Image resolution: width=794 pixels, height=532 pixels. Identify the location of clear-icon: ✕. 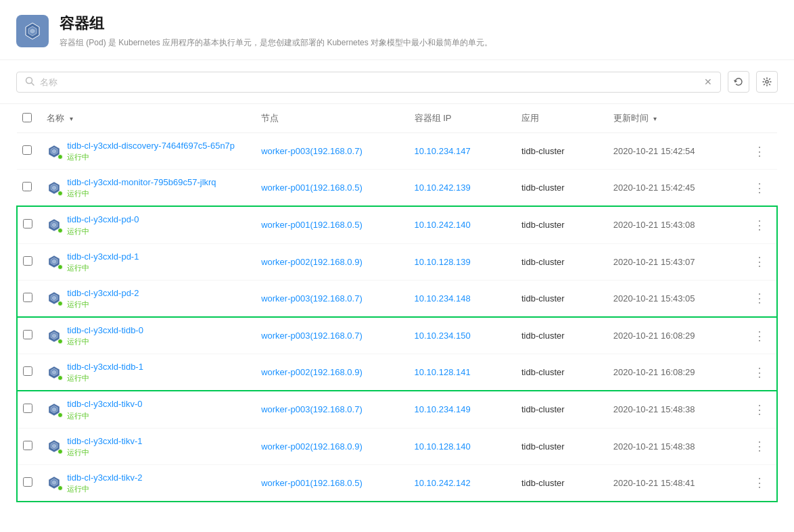
(708, 82).